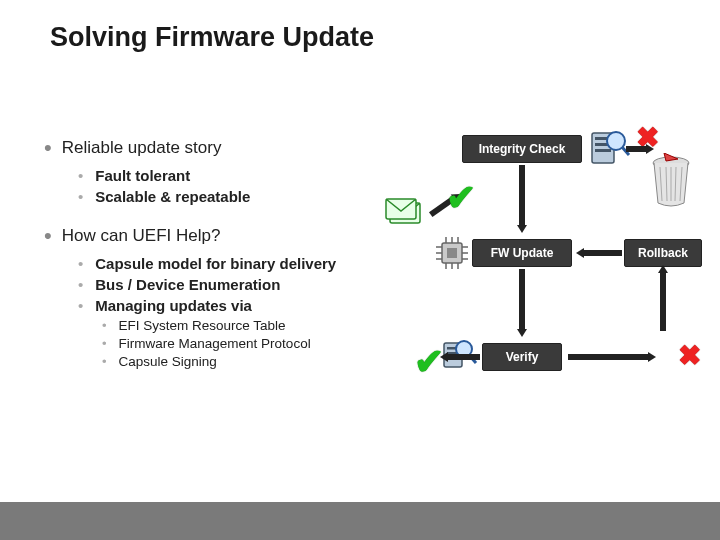 Image resolution: width=720 pixels, height=540 pixels. What do you see at coordinates (241, 284) in the screenshot?
I see `bullet-l2: •Bus / Device Enumeration` at bounding box center [241, 284].